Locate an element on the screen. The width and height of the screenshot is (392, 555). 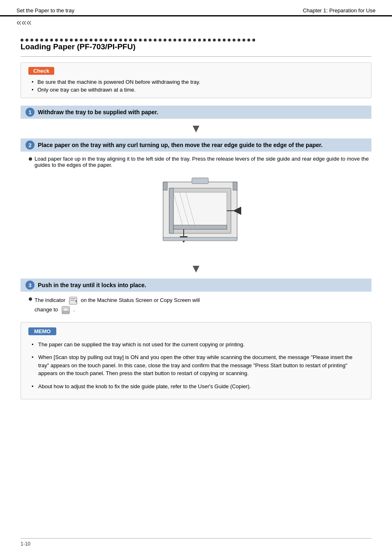
memo-item-3: About how to adjust the knob to fix the … is located at coordinates (198, 387).